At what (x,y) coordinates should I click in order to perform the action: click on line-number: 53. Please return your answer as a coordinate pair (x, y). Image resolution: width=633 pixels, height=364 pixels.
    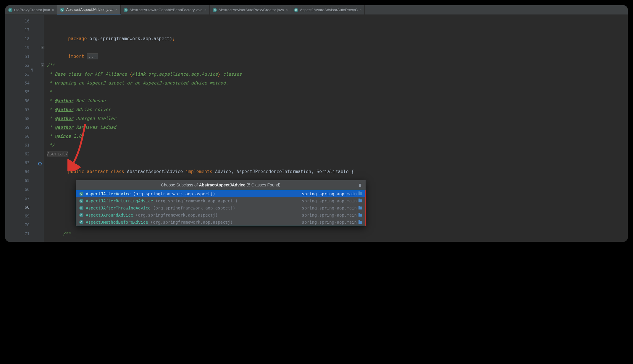
    Looking at the image, I should click on (25, 74).